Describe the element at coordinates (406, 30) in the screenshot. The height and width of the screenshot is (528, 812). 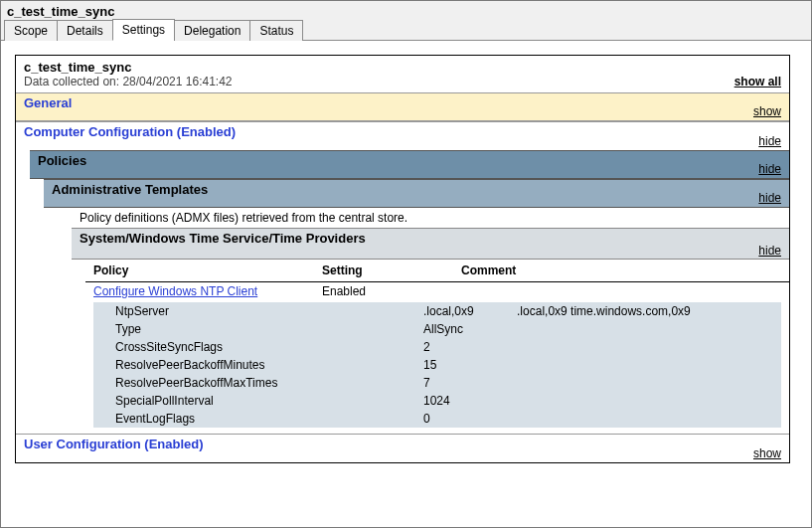
I see `tab-strip: Scope Details Settings Delegation Status` at that location.